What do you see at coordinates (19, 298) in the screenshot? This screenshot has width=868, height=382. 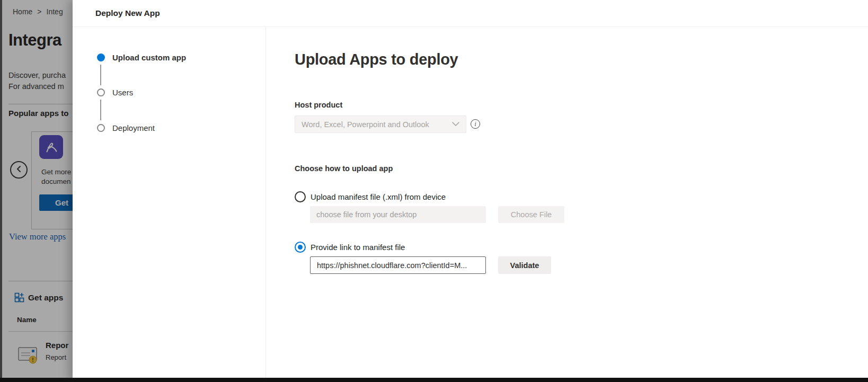 I see `apps-add-grid-icon` at bounding box center [19, 298].